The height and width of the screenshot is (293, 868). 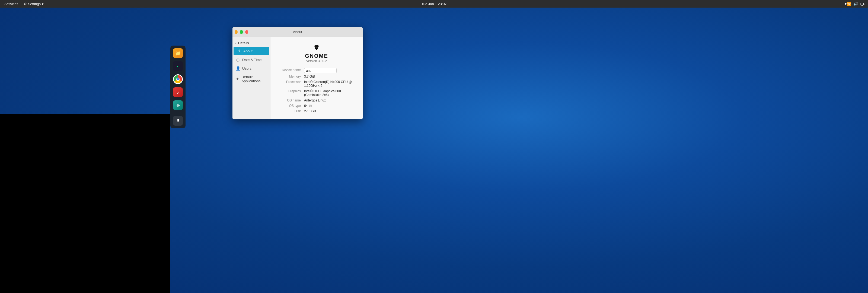 What do you see at coordinates (317, 93) in the screenshot?
I see `info-row-graphics: Graphics Intel® UHD Graphics 600 (Gemini…` at bounding box center [317, 93].